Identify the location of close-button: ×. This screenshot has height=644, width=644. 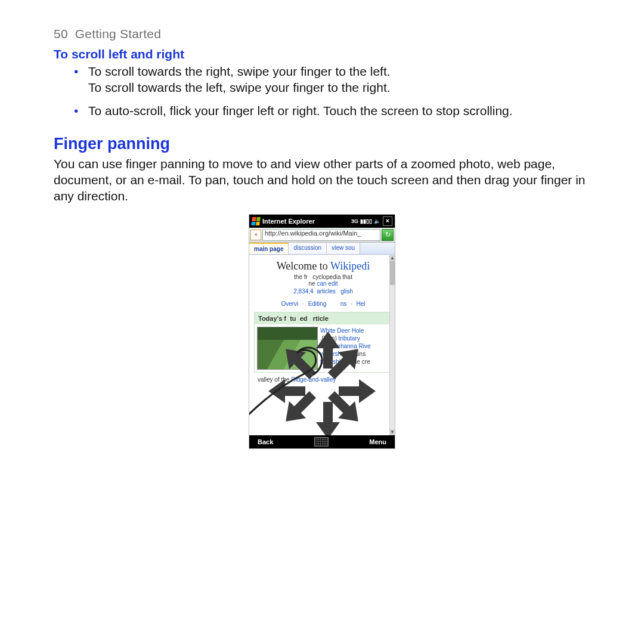
(388, 221).